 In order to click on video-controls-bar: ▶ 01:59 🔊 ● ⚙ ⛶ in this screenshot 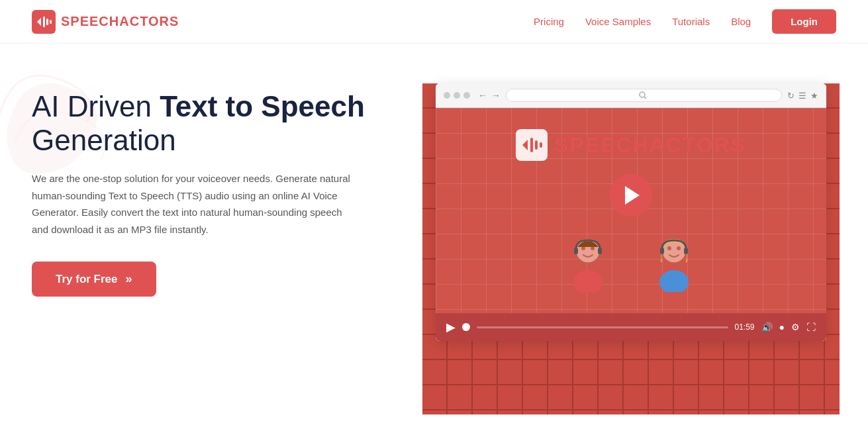, I will do `click(631, 327)`.